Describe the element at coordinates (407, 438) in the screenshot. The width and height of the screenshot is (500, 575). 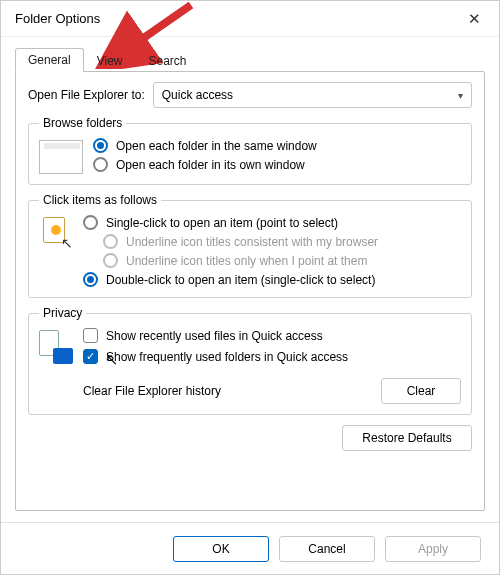
I see `restore-defaults-button: Restore Defaults` at that location.